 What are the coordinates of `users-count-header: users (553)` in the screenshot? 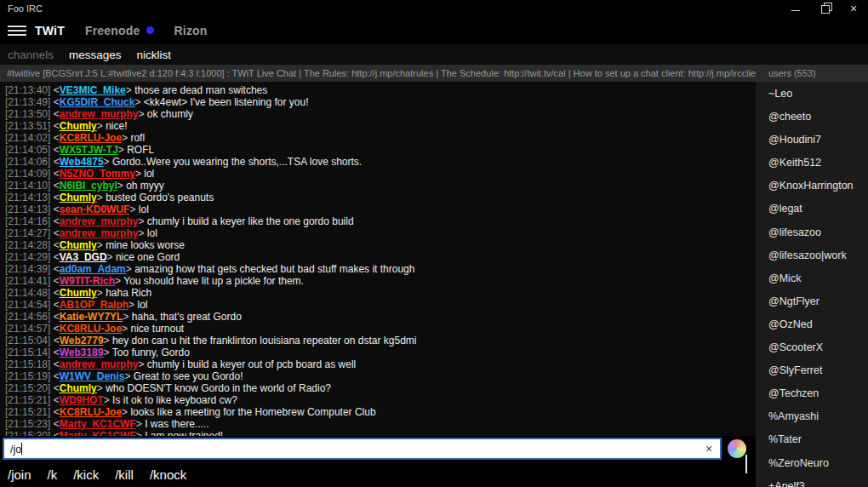 It's located at (812, 73).